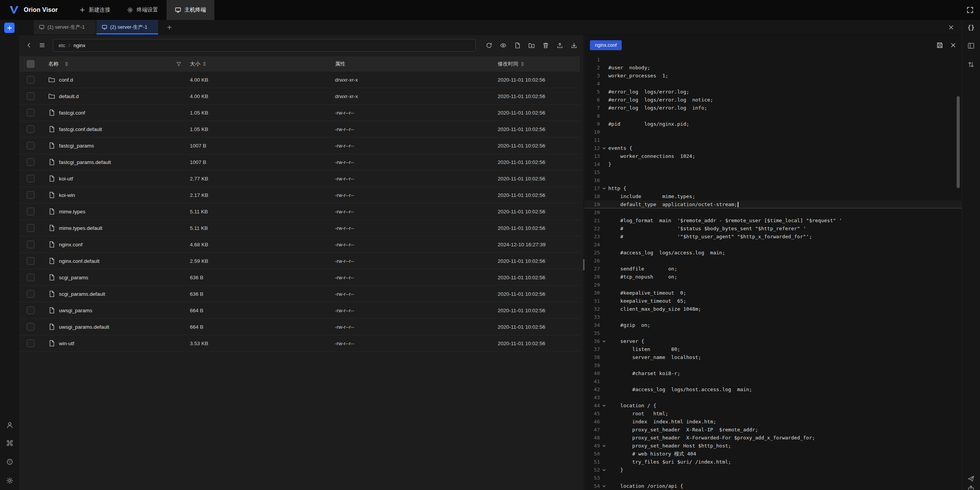 The image size is (980, 490). What do you see at coordinates (489, 45) in the screenshot?
I see `refresh-icon` at bounding box center [489, 45].